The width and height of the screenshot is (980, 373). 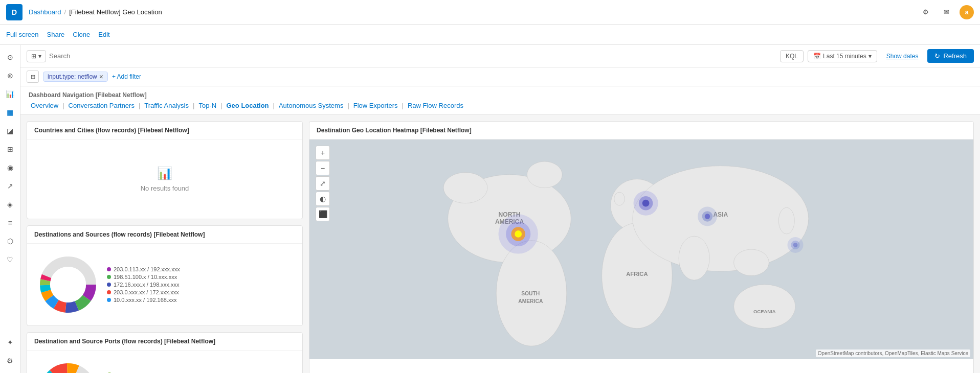 I want to click on nav-link-raw-flow-records: Raw Flow Records, so click(x=436, y=105).